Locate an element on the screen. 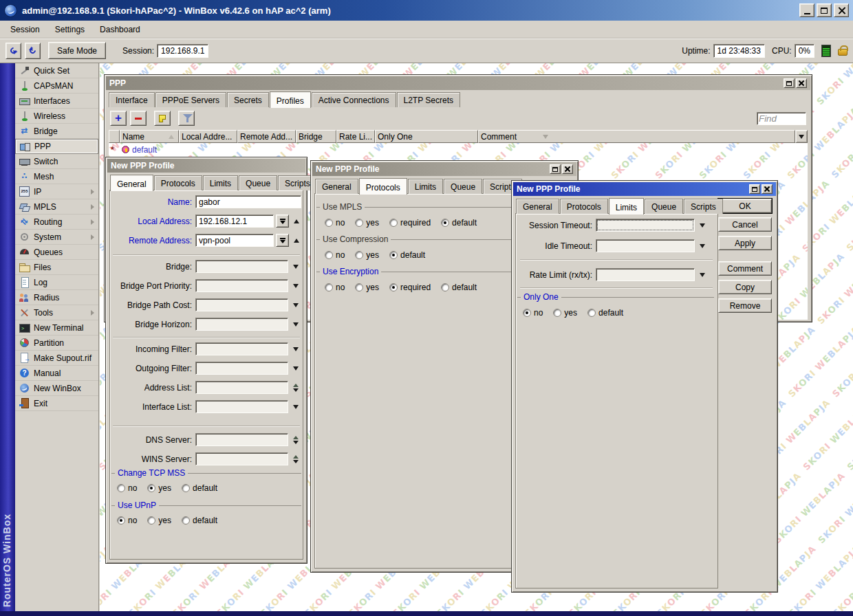 The width and height of the screenshot is (853, 616). tab-secrets: Secrets is located at coordinates (248, 100).